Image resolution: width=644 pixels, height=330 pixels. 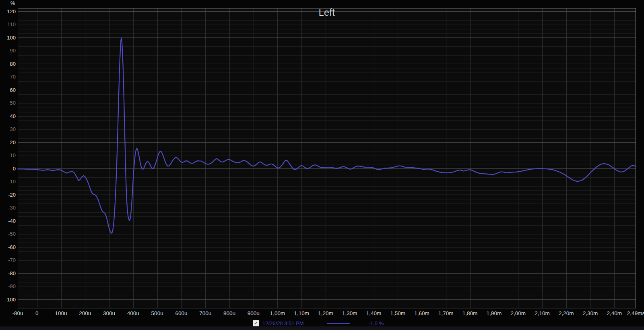 I want to click on legend-trace-line-swatch, so click(x=338, y=323).